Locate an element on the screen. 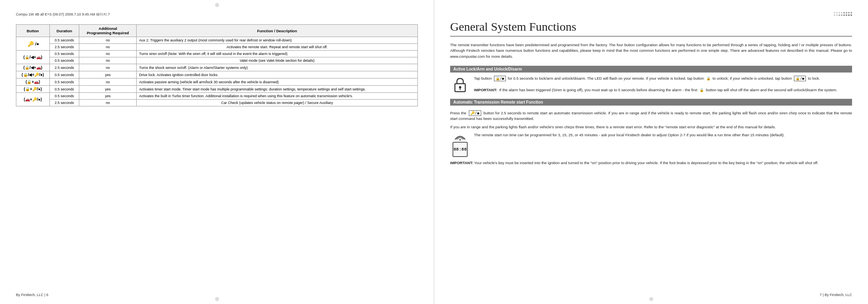  col-button: Button is located at coordinates (33, 31).